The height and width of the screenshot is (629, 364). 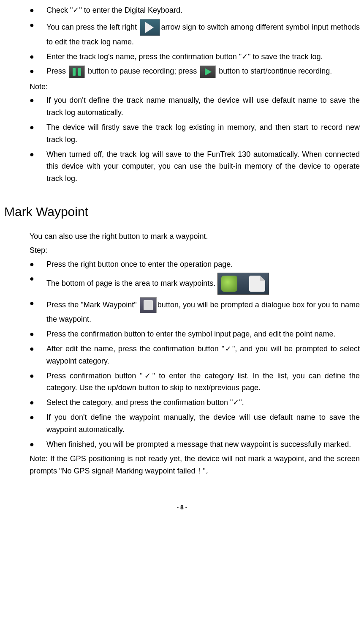 I want to click on tracklog-bullets: Check "✓" to enter the Digital Keyboard.…, so click(x=188, y=41).